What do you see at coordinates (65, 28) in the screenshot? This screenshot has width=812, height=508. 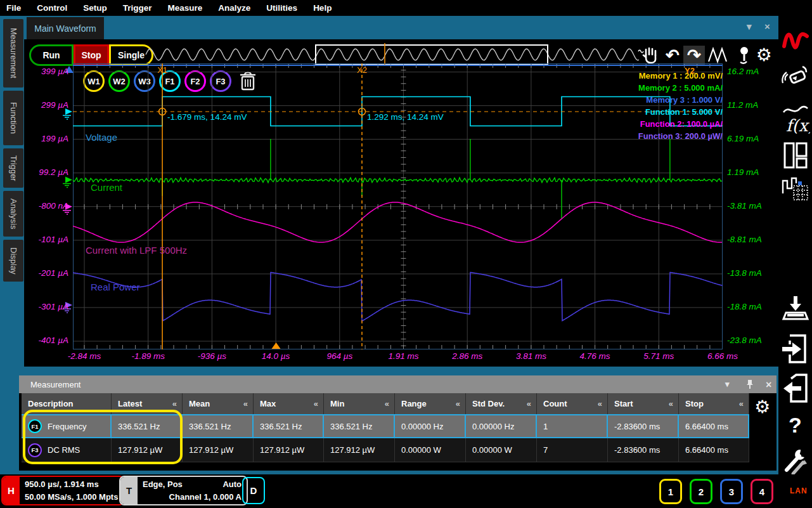 I see `tab-main-waveform: Main Waveform` at bounding box center [65, 28].